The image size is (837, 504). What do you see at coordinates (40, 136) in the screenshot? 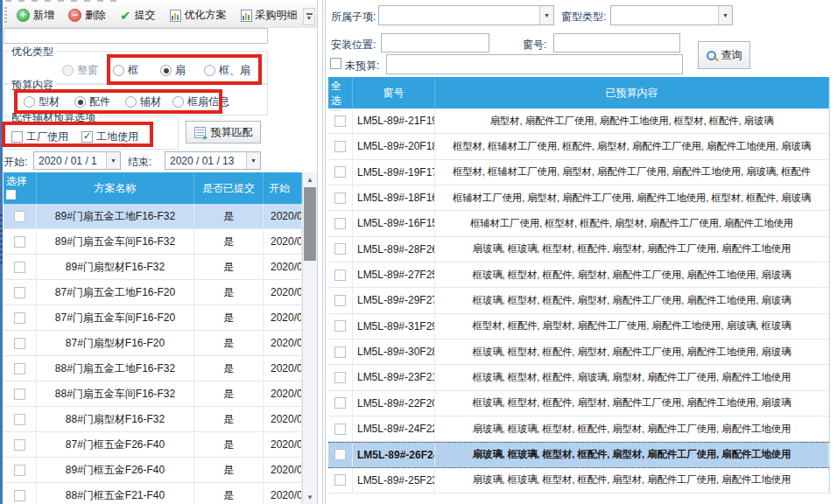
I see `checkbox-factory-use: 工厂使用` at bounding box center [40, 136].